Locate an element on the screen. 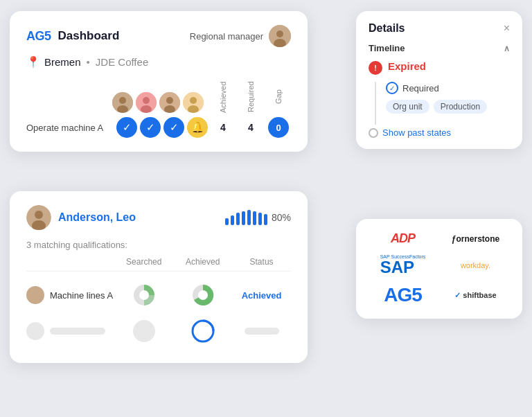  operate-machine-row: Operate machine A ✓ ✓ ✓ 🔔 4 4 0 is located at coordinates (159, 127).